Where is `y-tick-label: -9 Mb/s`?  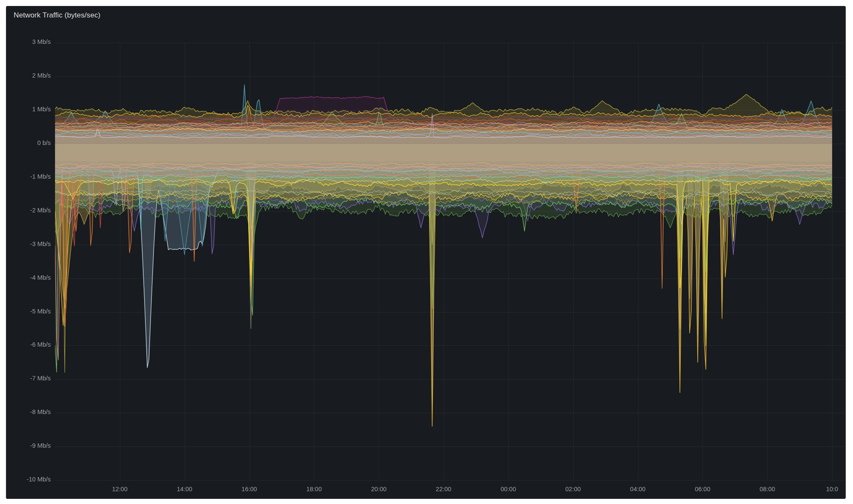 y-tick-label: -9 Mb/s is located at coordinates (29, 446).